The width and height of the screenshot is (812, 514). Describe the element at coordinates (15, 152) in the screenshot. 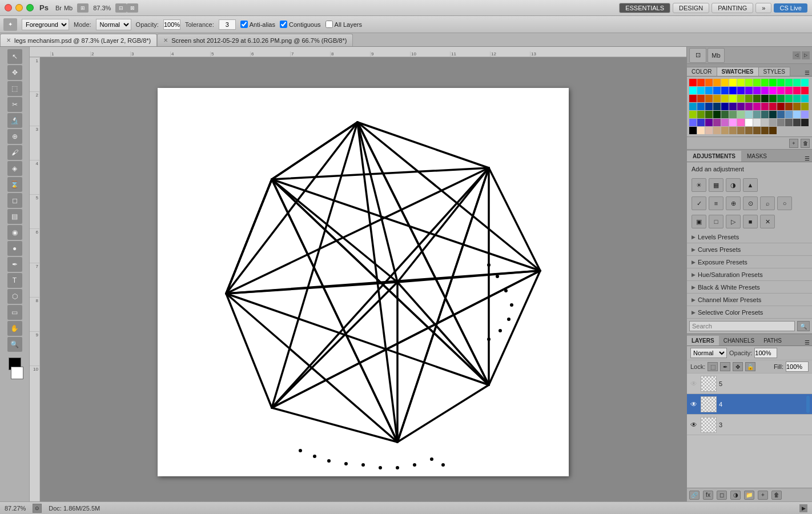

I see `tool-brush: 🖌` at that location.